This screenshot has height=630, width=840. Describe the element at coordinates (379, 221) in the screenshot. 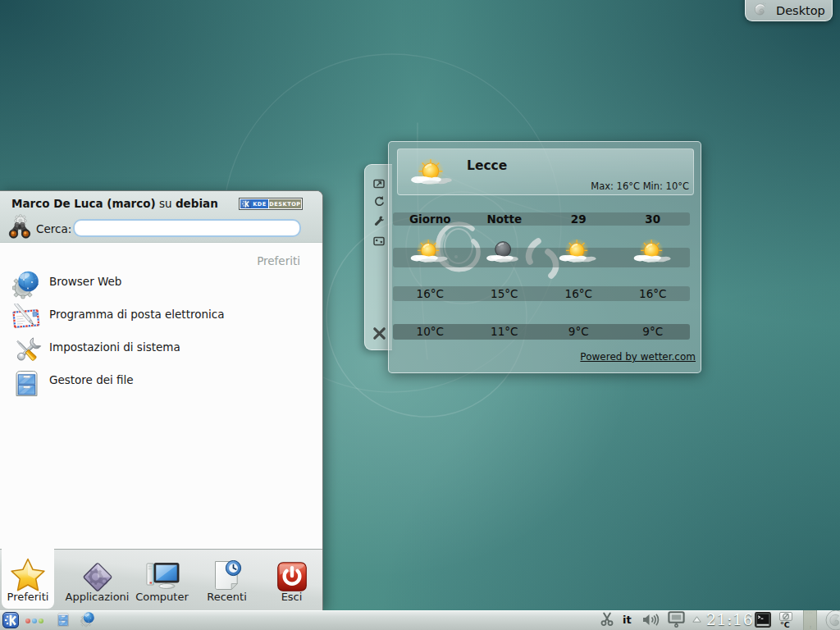

I see `configure-icon` at that location.